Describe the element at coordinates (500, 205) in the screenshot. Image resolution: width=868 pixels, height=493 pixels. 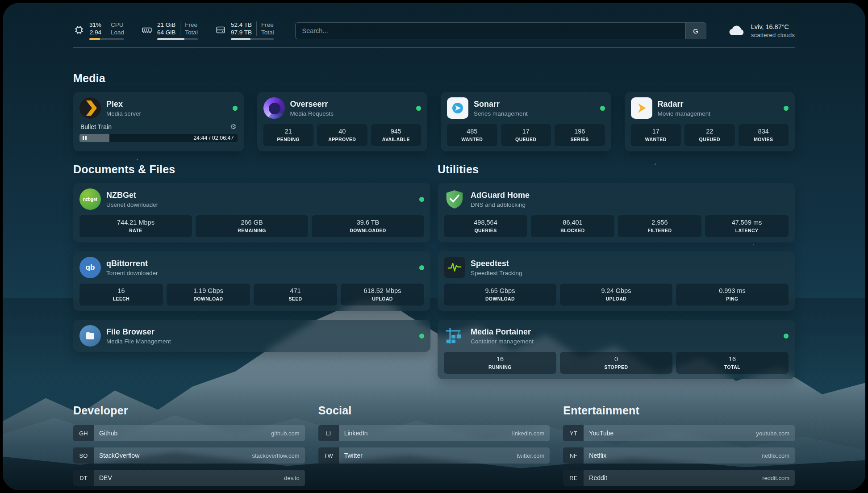
I see `service-desc: DNS and adblocking` at that location.